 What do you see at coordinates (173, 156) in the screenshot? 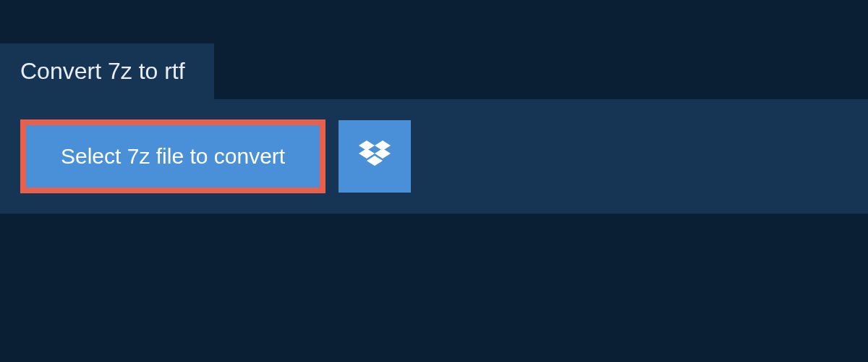
I see `select-file-label: Select 7z file to convert` at bounding box center [173, 156].